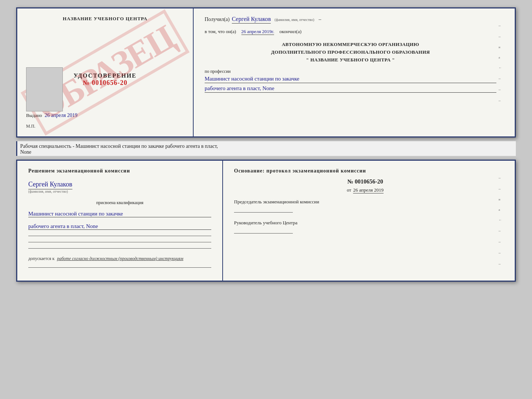 The image size is (532, 399). I want to click on vtom-date: 26 апреля 2019г., so click(258, 32).